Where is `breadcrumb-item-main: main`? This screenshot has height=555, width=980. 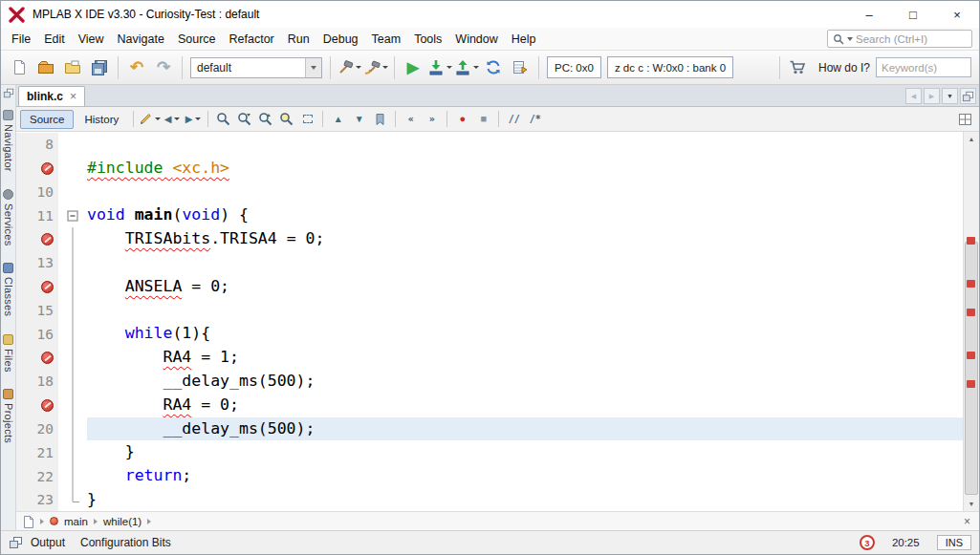
breadcrumb-item-main: main is located at coordinates (76, 522).